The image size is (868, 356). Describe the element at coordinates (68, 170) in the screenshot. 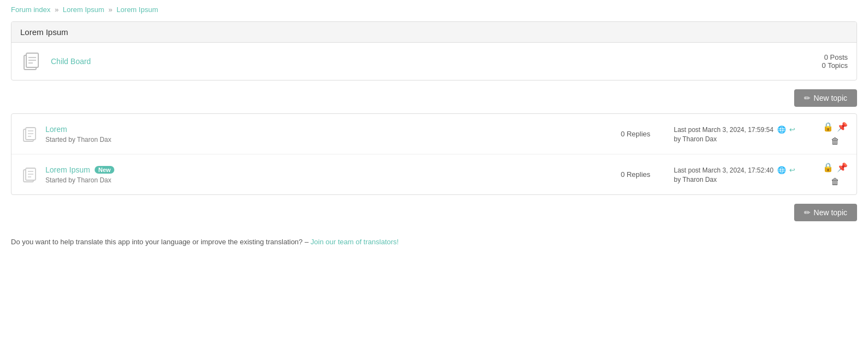

I see `topic-title-link-2: Lorem Ipsum` at that location.